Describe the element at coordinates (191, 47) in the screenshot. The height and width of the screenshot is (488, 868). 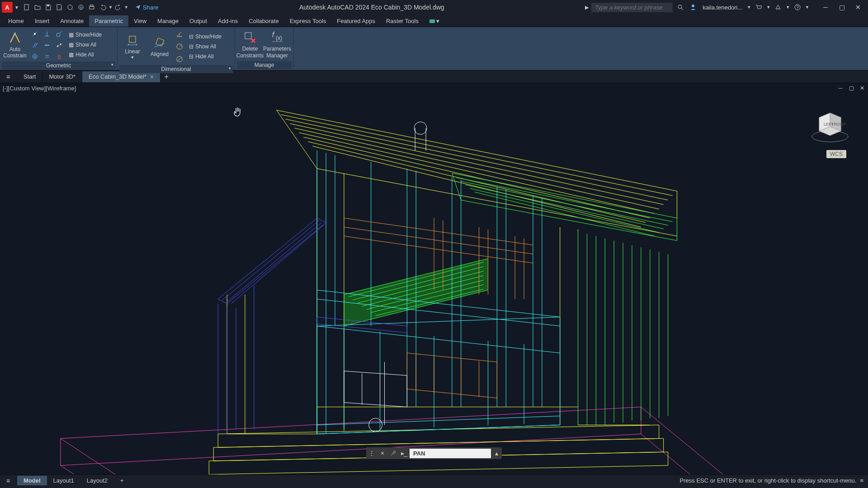
I see `show-all-icon: ⊟` at that location.